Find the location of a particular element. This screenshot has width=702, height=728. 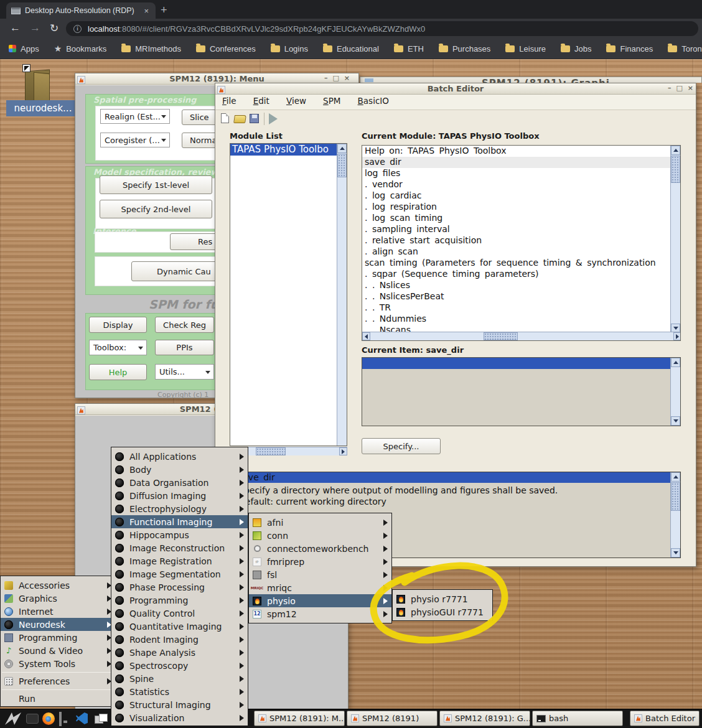

back-button: ← is located at coordinates (15, 28).